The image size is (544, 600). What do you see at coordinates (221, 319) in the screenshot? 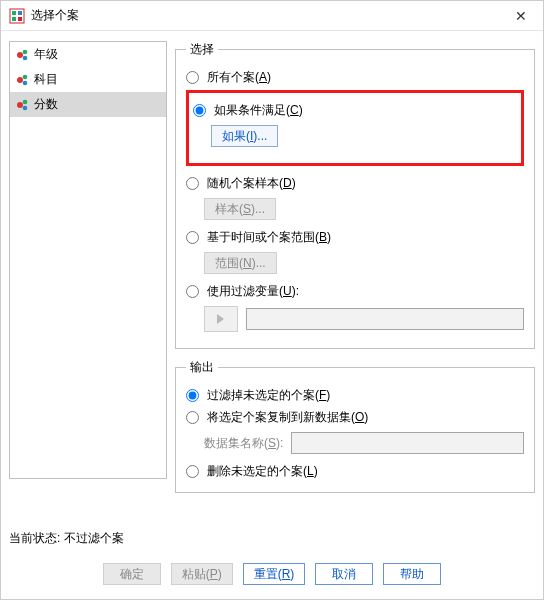
I see `arrow-right-icon` at bounding box center [221, 319].